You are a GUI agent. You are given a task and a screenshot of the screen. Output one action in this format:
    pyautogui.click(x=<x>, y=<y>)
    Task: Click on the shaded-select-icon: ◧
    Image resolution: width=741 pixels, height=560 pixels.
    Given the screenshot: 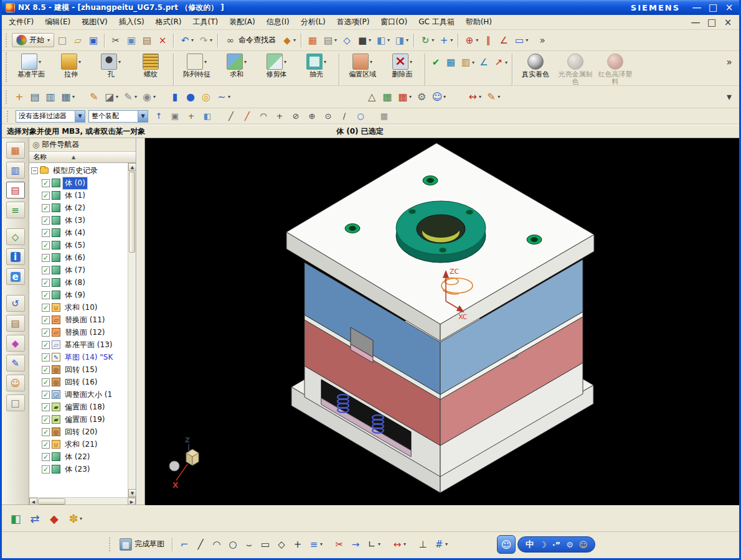 What is the action you would take?
    pyautogui.click(x=207, y=116)
    